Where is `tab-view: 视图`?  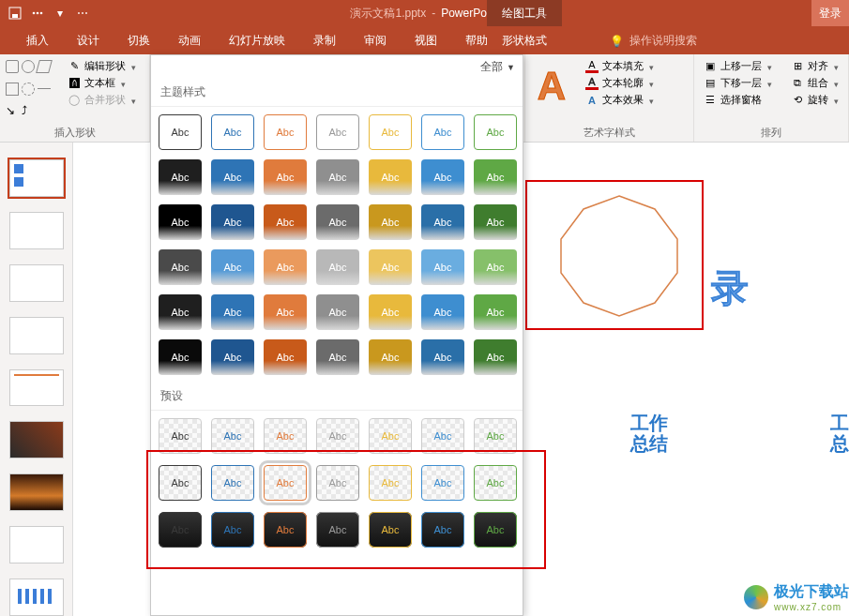 tab-view: 视图 is located at coordinates (426, 41).